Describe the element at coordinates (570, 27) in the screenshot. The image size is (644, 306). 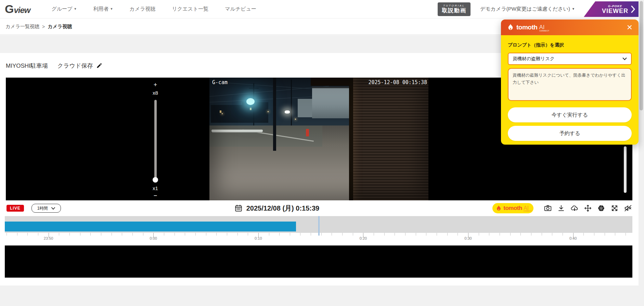
I see `tomoth-panel-header: tomoth AICONNECT ×` at that location.